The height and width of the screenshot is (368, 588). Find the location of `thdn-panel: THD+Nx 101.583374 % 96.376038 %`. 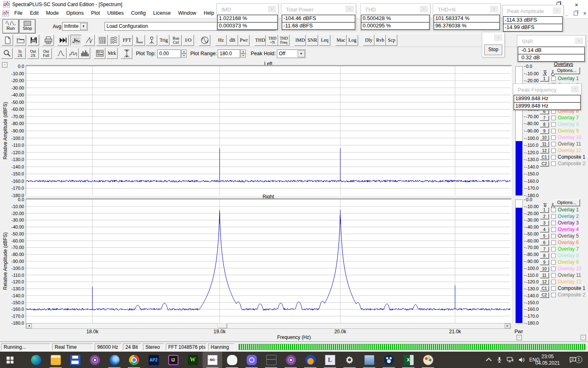

thdn-panel: THD+Nx 101.583374 % 96.376038 % is located at coordinates (467, 17).